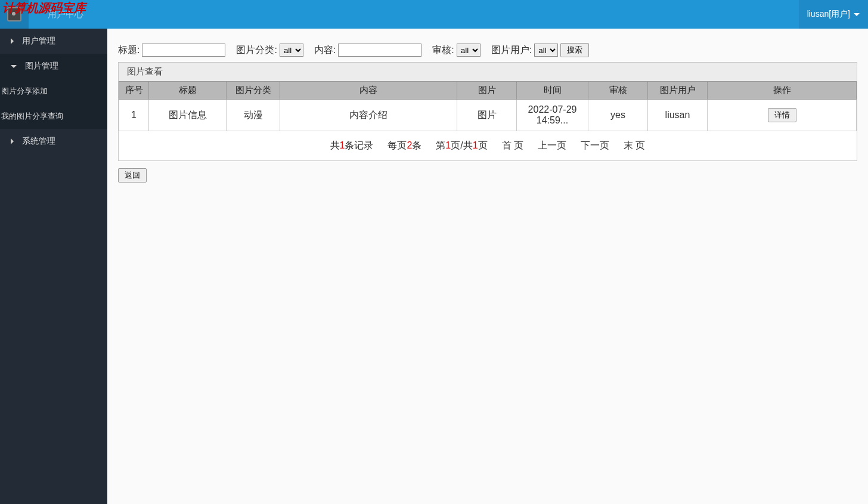  What do you see at coordinates (253, 116) in the screenshot?
I see `cell-category: 动漫` at bounding box center [253, 116].